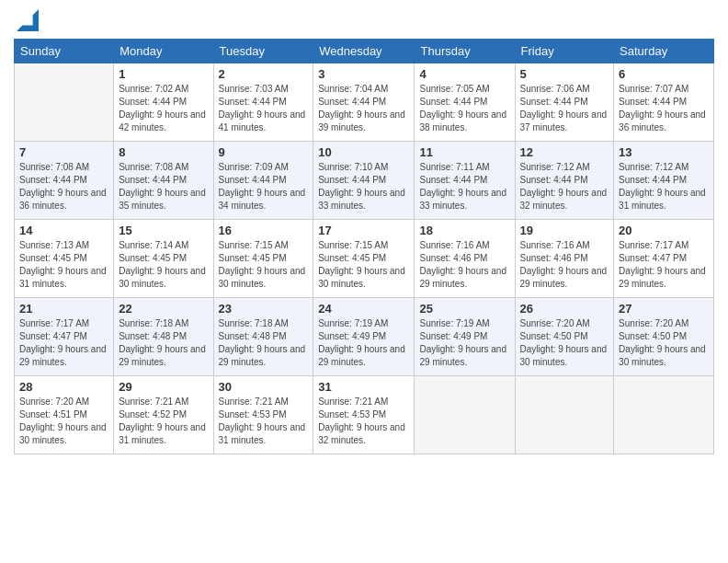 Image resolution: width=728 pixels, height=563 pixels. I want to click on header, so click(364, 20).